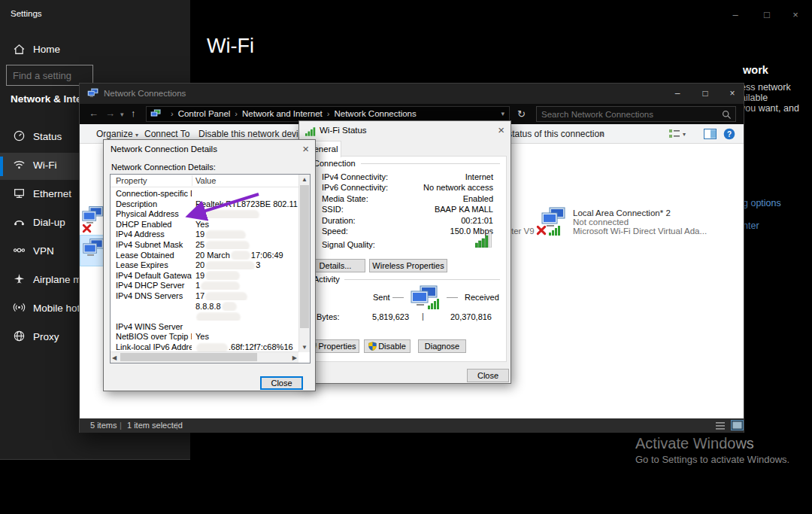 Image resolution: width=812 pixels, height=514 pixels. Describe the element at coordinates (247, 245) in the screenshot. I see `detail-value: 25` at that location.